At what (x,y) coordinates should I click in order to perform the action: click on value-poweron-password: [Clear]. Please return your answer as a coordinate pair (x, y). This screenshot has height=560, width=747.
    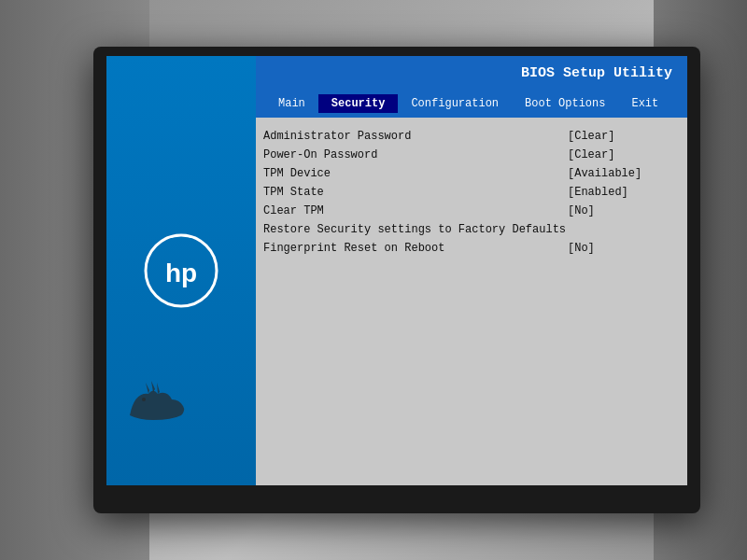
    Looking at the image, I should click on (624, 155).